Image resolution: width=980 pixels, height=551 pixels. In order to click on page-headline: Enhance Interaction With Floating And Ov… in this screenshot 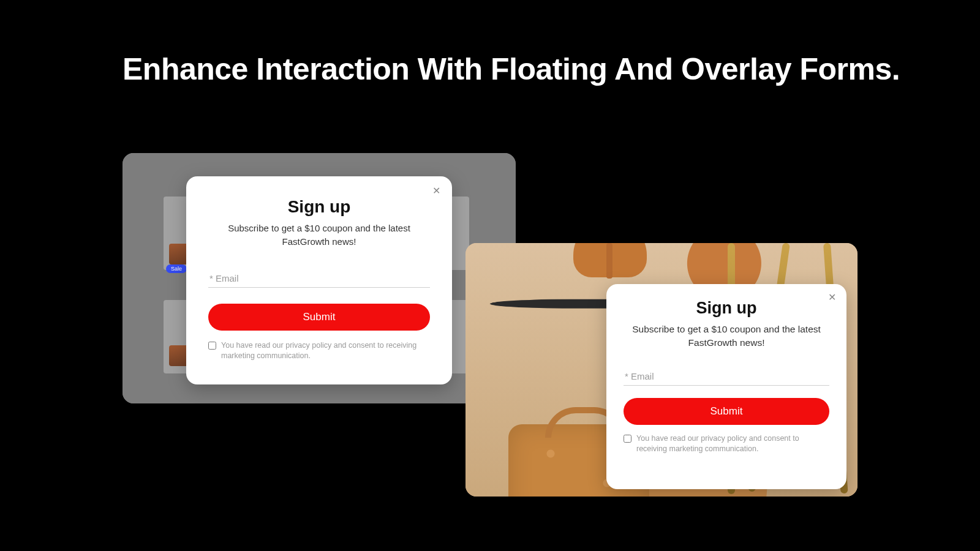, I will do `click(511, 70)`.